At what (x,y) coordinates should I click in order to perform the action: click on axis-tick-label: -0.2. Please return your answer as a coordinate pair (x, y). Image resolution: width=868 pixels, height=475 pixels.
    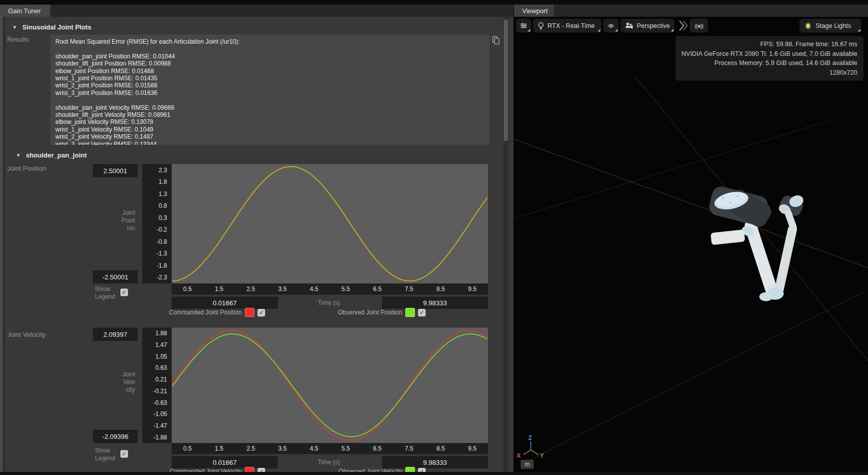
    Looking at the image, I should click on (157, 230).